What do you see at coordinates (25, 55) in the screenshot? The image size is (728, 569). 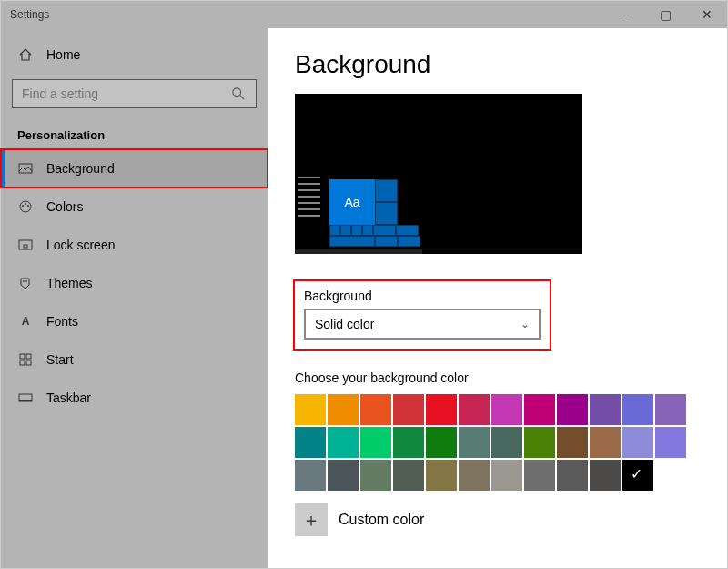 I see `home-icon` at bounding box center [25, 55].